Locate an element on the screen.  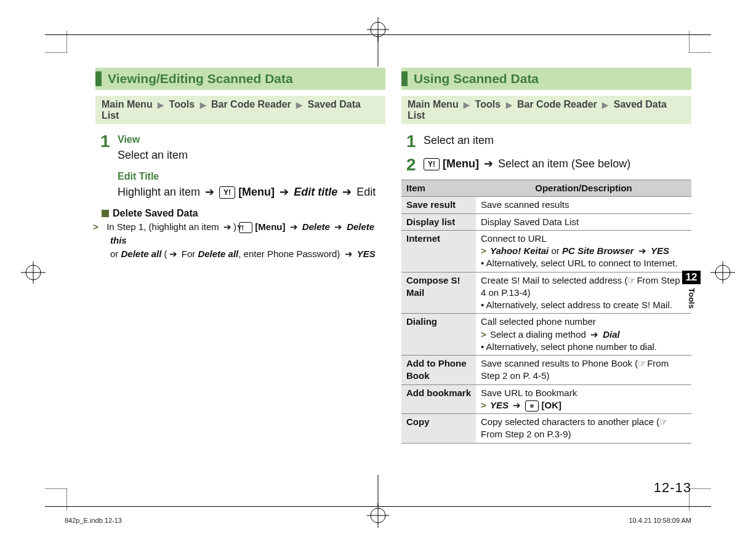
reg-vline-top is located at coordinates (378, 50).